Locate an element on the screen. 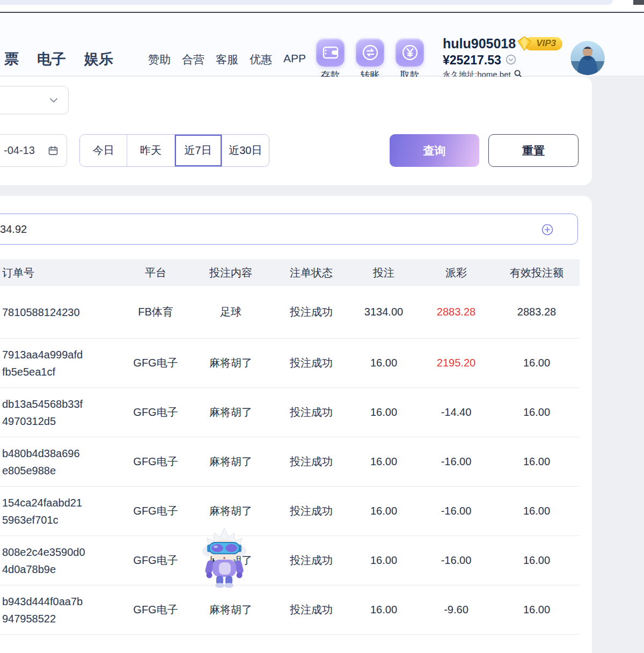 The width and height of the screenshot is (644, 653). secondary-nav: 赞助合营客服优惠APP is located at coordinates (227, 60).